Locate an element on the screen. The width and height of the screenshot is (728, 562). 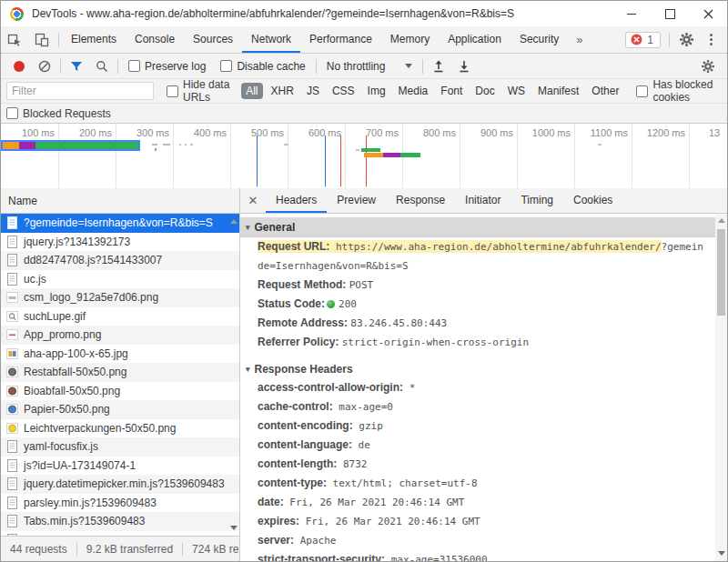
scrollbar-thumb is located at coordinates (721, 273).